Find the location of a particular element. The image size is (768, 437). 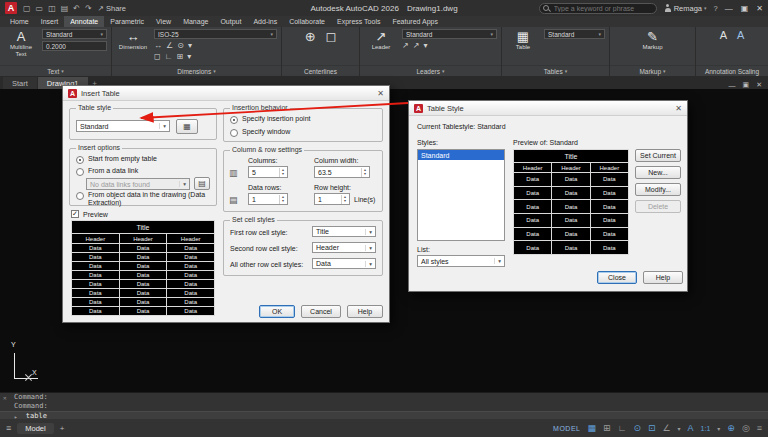

panel-label-tables: Tables▾ is located at coordinates (556, 70).